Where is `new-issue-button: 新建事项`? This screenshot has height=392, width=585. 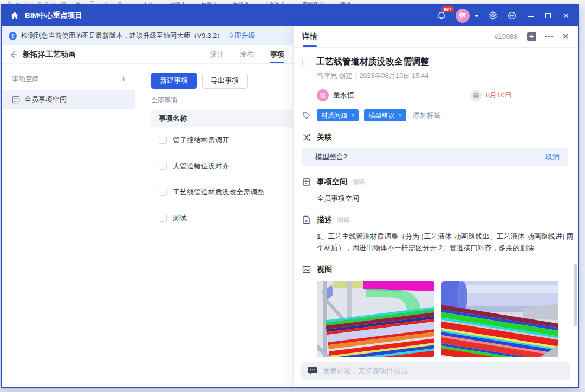
new-issue-button: 新建事项 is located at coordinates (174, 81).